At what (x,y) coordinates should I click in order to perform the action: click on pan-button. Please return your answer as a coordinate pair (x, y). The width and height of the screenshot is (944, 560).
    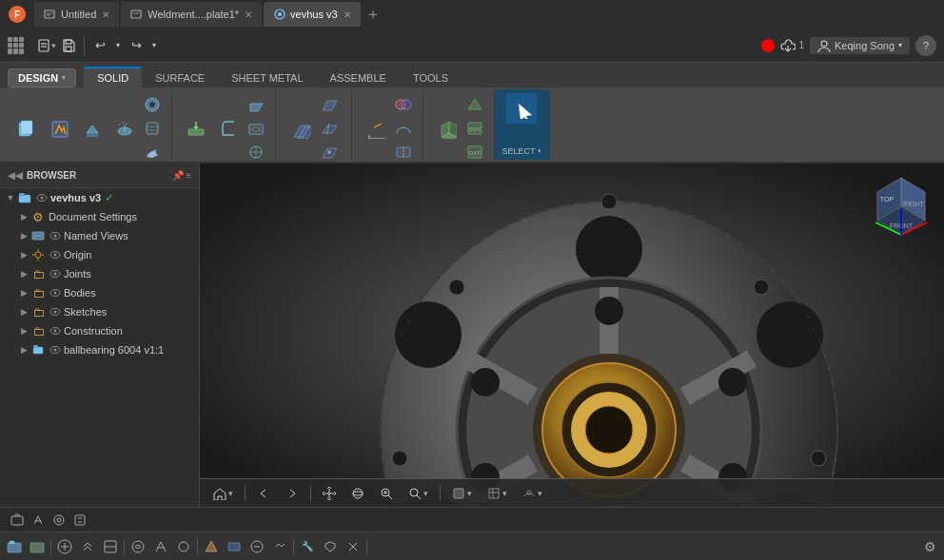
    Looking at the image, I should click on (329, 493).